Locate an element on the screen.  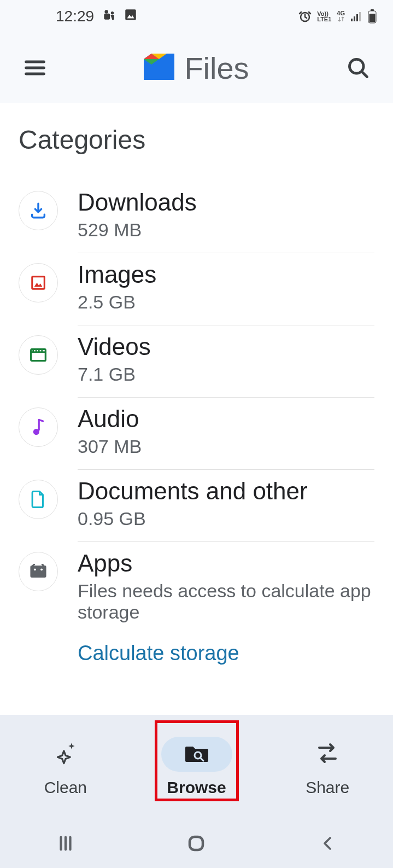
signal-icon is located at coordinates (356, 16).